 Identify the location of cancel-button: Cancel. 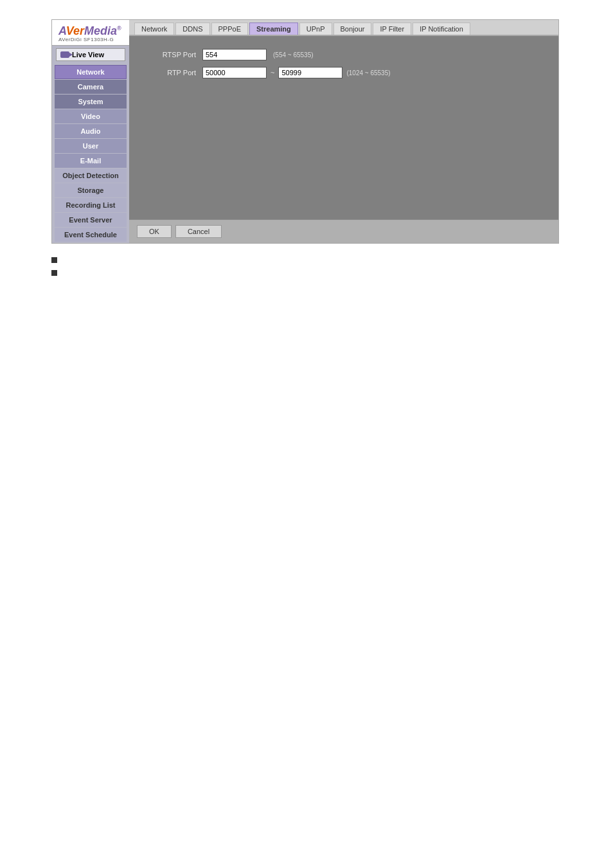
(199, 231).